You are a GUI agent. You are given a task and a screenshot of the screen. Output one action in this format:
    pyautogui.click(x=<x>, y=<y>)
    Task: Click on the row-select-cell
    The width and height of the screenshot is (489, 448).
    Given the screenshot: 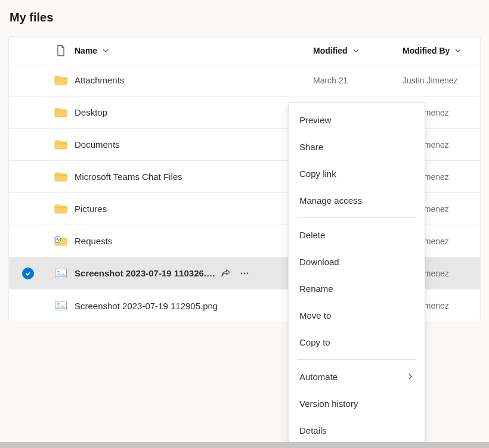 What is the action you would take?
    pyautogui.click(x=28, y=273)
    